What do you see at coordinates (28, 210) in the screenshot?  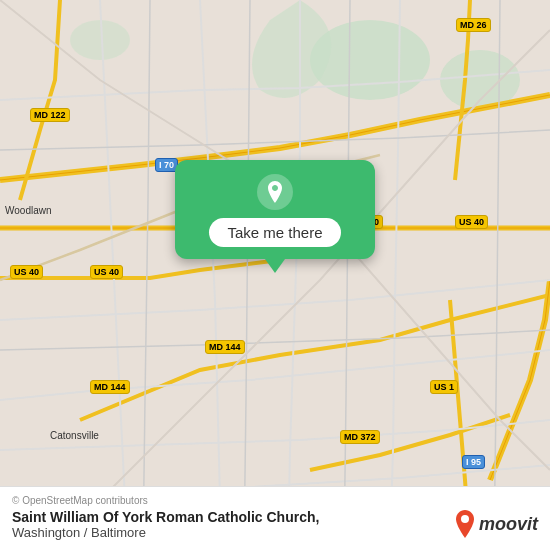 I see `place-label-woodlawn: Woodlawn` at bounding box center [28, 210].